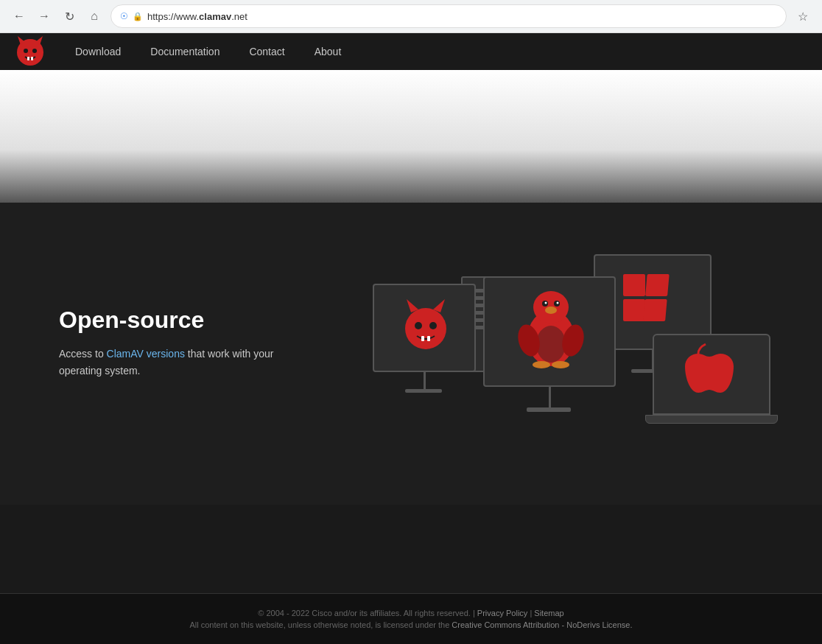  What do you see at coordinates (411, 643) in the screenshot?
I see `footer-logo-area: ClamAV®` at bounding box center [411, 643].